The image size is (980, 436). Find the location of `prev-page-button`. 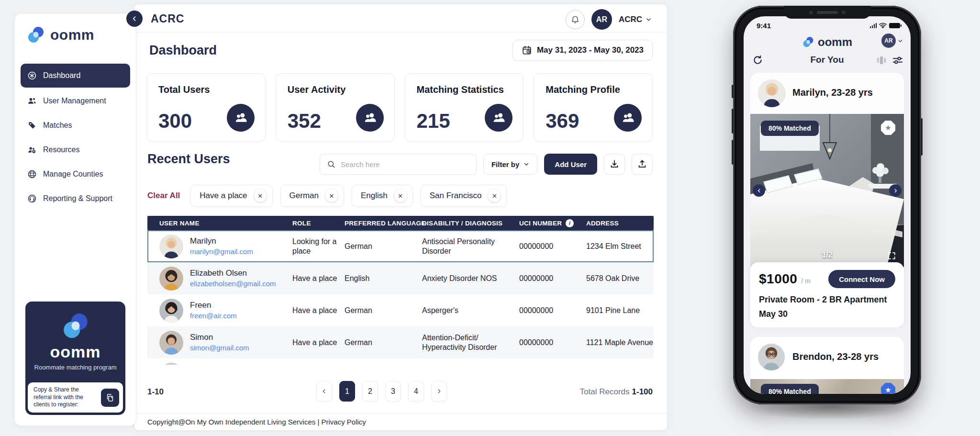

prev-page-button is located at coordinates (324, 391).